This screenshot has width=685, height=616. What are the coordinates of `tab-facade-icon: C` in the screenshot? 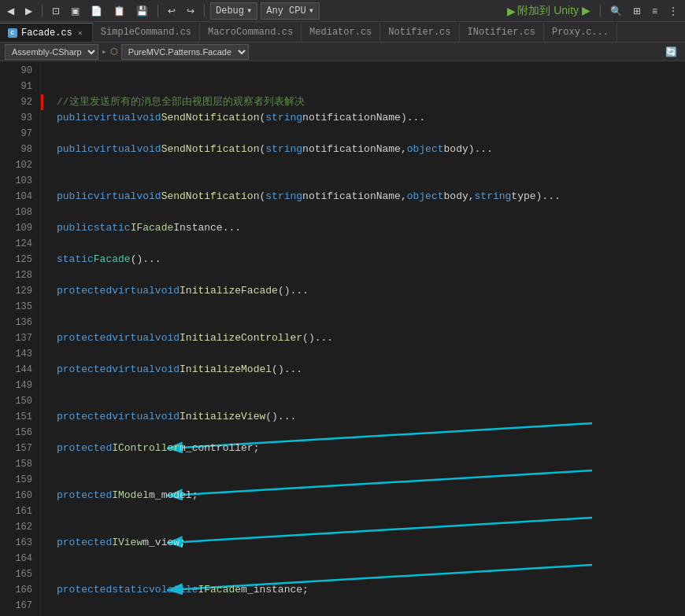 It's located at (13, 33).